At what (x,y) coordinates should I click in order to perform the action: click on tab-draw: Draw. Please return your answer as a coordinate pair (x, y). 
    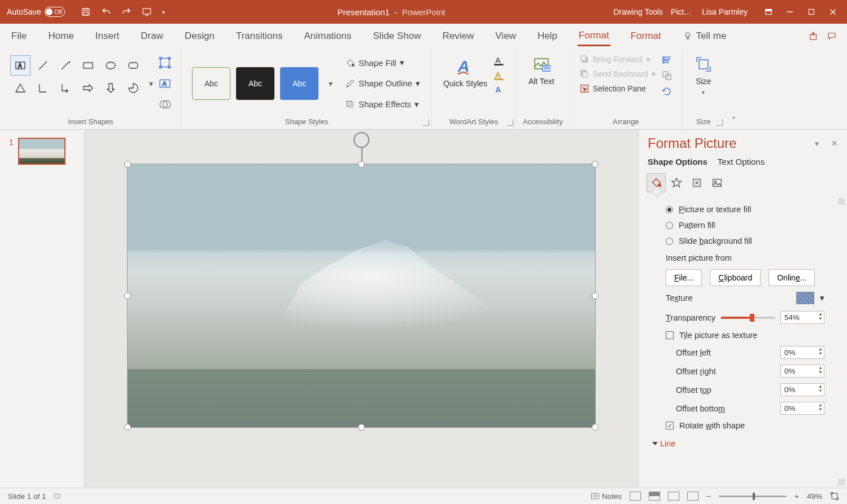
    Looking at the image, I should click on (152, 36).